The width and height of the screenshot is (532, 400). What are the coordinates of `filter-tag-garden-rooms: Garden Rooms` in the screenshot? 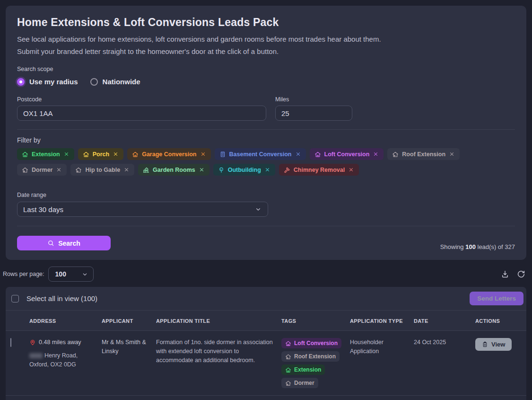 It's located at (174, 169).